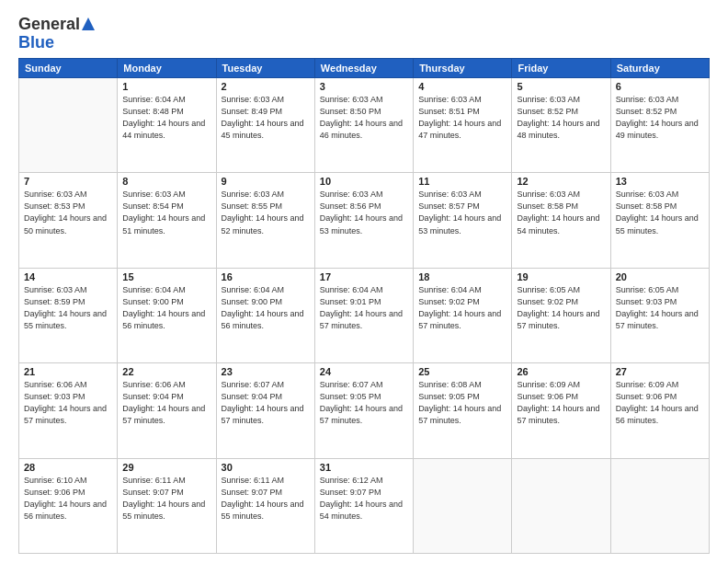  What do you see at coordinates (68, 499) in the screenshot?
I see `day-info: Sunrise: 6:10 AMSunset: 9:06 PMDaylight:…` at bounding box center [68, 499].